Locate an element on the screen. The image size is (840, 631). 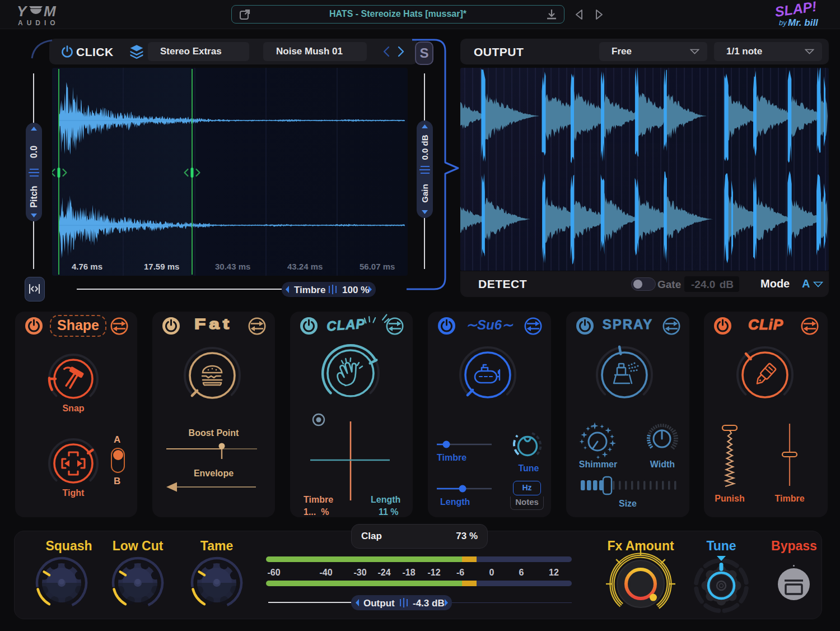
svg-text: M is located at coordinates (50, 12).